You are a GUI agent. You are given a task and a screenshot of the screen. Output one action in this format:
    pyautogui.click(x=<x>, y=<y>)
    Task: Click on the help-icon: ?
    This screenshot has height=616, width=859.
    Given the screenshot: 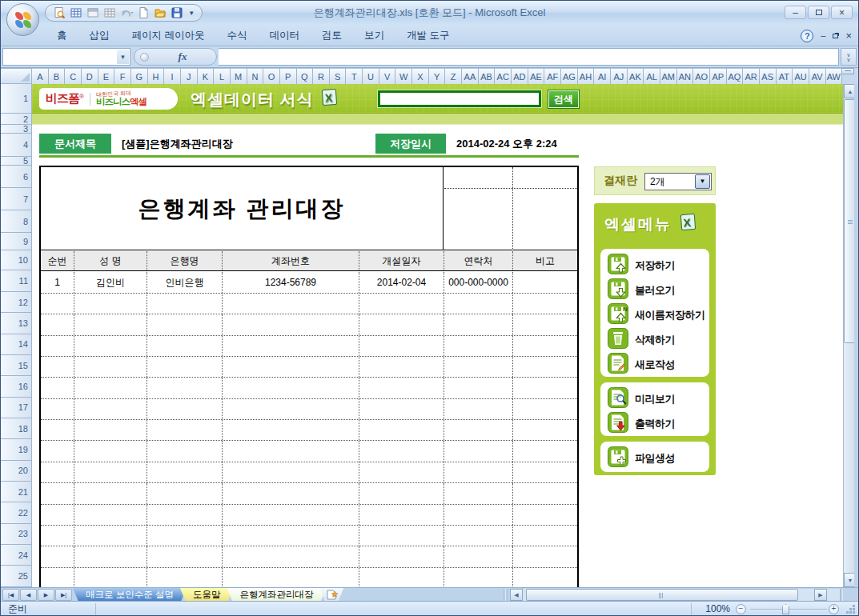 What is the action you would take?
    pyautogui.click(x=807, y=36)
    